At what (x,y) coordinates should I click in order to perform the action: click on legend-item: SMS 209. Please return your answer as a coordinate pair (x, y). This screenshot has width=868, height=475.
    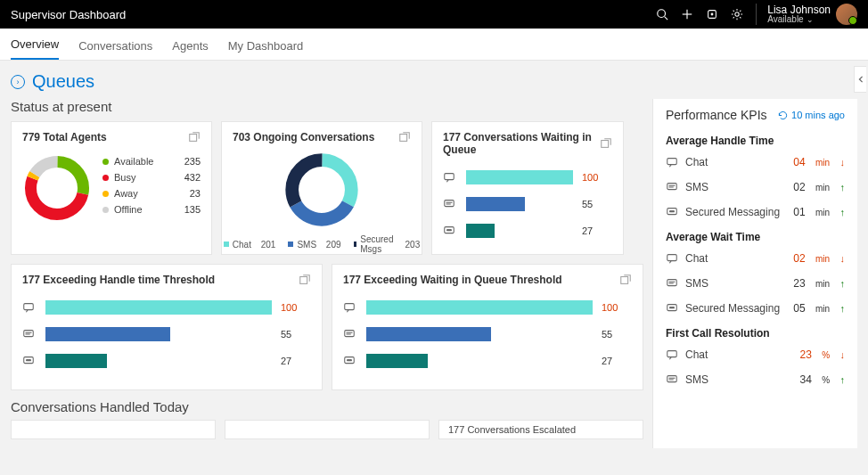
    Looking at the image, I should click on (314, 244).